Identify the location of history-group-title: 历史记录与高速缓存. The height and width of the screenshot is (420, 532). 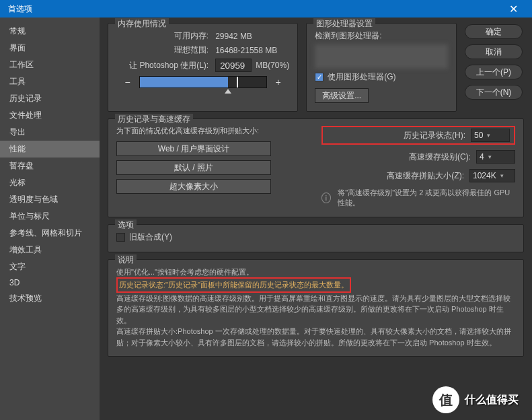
(154, 120).